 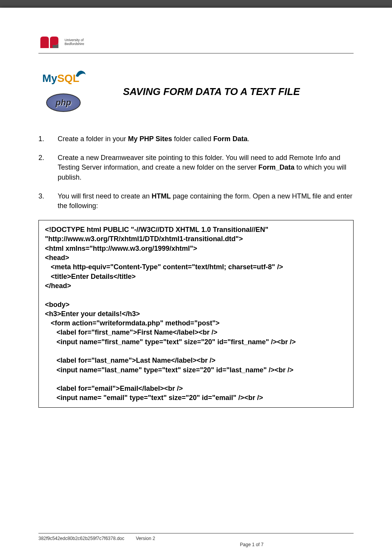 I want to click on footer-text-row: 382f9c542edc80b2c62b259f7c7f6378.doc Ver…, so click(x=196, y=538).